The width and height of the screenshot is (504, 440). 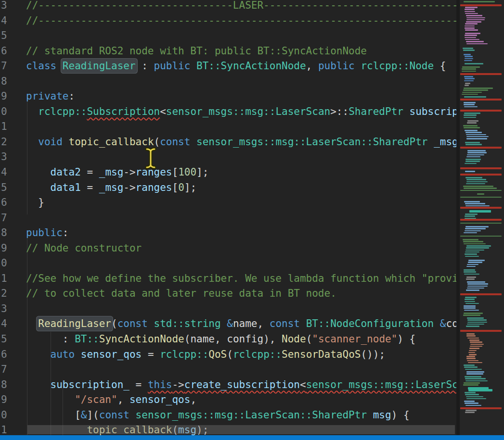 What do you see at coordinates (482, 220) in the screenshot?
I see `minimap` at bounding box center [482, 220].